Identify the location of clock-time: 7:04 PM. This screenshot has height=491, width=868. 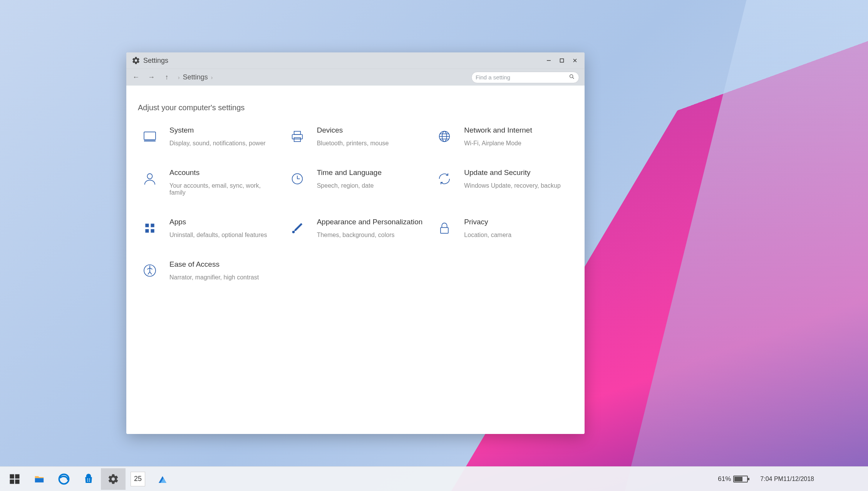
(772, 479).